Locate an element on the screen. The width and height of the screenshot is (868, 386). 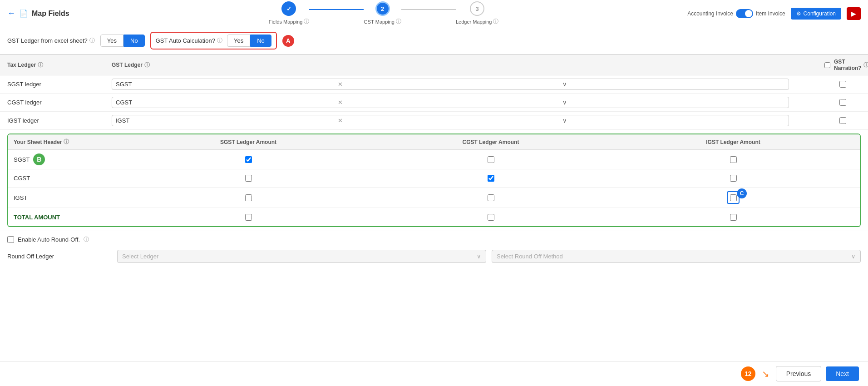
stepper: ✓ Fields Mapping ⓘ 2 GST Mapping ⓘ 3 Led… is located at coordinates (384, 14).